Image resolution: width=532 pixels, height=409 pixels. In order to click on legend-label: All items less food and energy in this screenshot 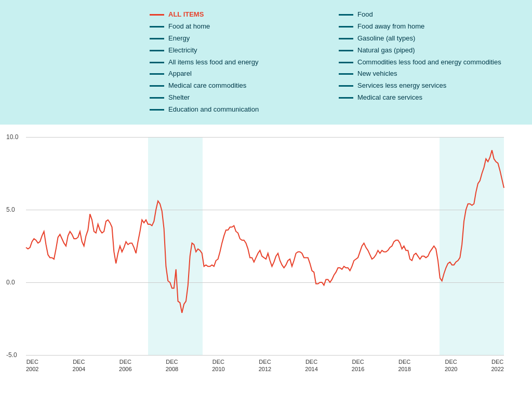, I will do `click(213, 62)`.